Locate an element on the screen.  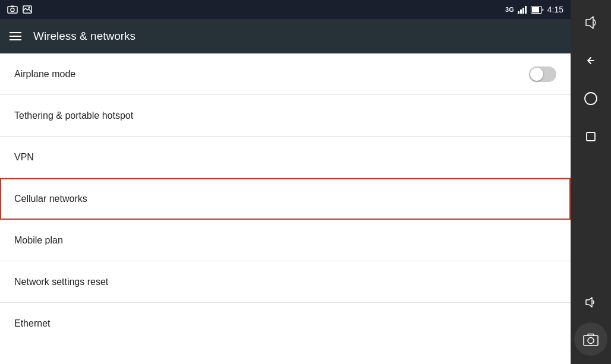
status-bar-right: 3G 4:15 is located at coordinates (534, 10).